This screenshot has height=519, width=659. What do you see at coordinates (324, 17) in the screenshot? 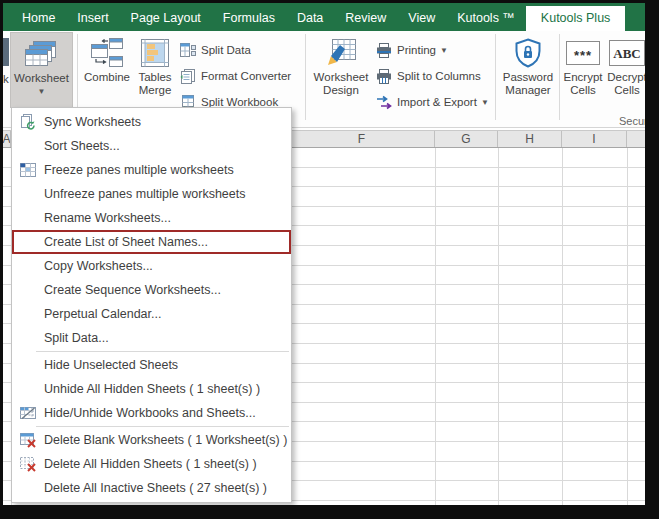
I see `ribbon-tab-bar: Home Insert Page Layout Formulas Data Re…` at bounding box center [324, 17].